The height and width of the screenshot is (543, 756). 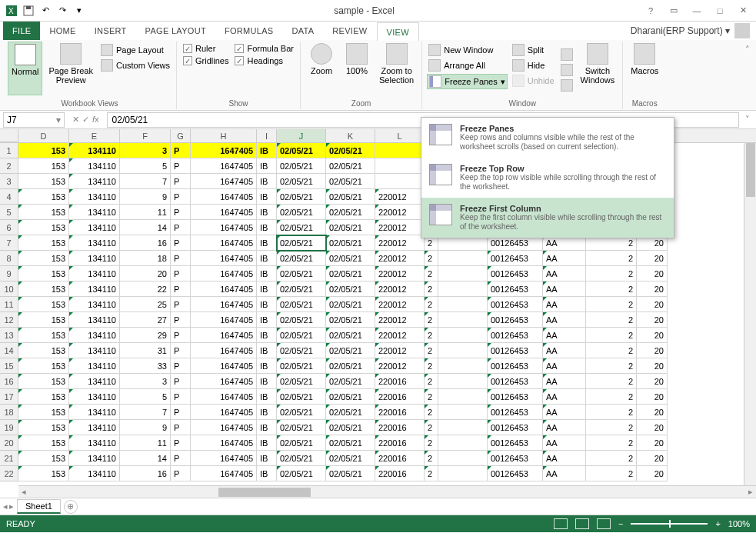 What do you see at coordinates (9, 335) in the screenshot?
I see `row-header: 13` at bounding box center [9, 335].